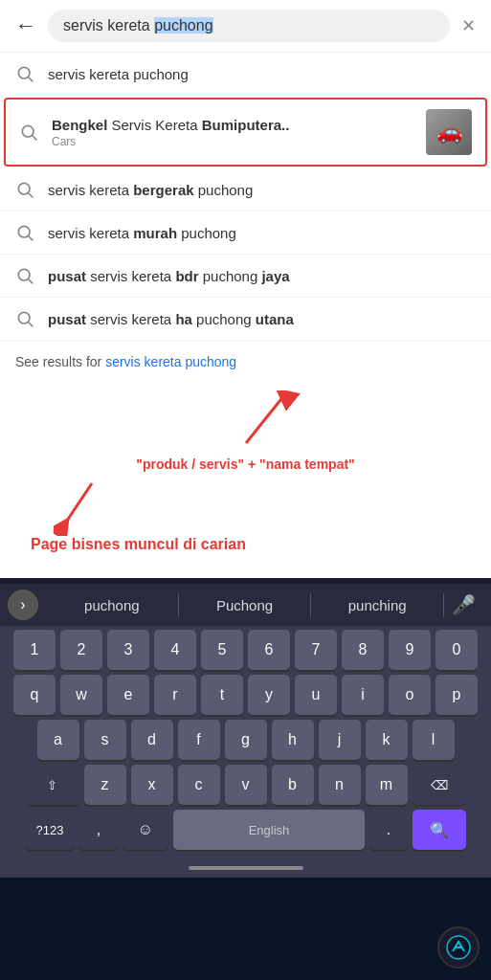 The image size is (491, 980). I want to click on backspace-key: ⌫, so click(439, 785).